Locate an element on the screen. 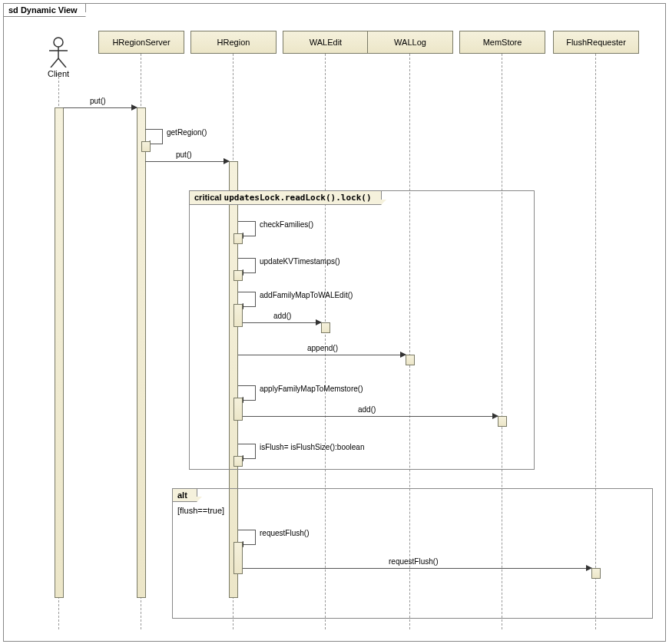  actor-icon is located at coordinates (58, 52).